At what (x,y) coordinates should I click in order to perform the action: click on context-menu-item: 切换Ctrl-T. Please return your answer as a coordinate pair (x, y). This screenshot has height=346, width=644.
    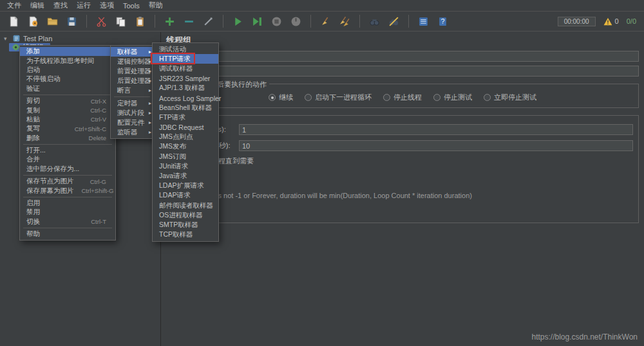
    Looking at the image, I should click on (68, 222).